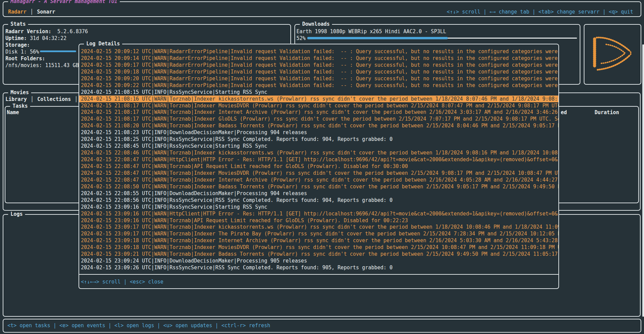  What do you see at coordinates (613, 54) in the screenshot?
I see `radarr-dotted-play-logo-icon` at bounding box center [613, 54].